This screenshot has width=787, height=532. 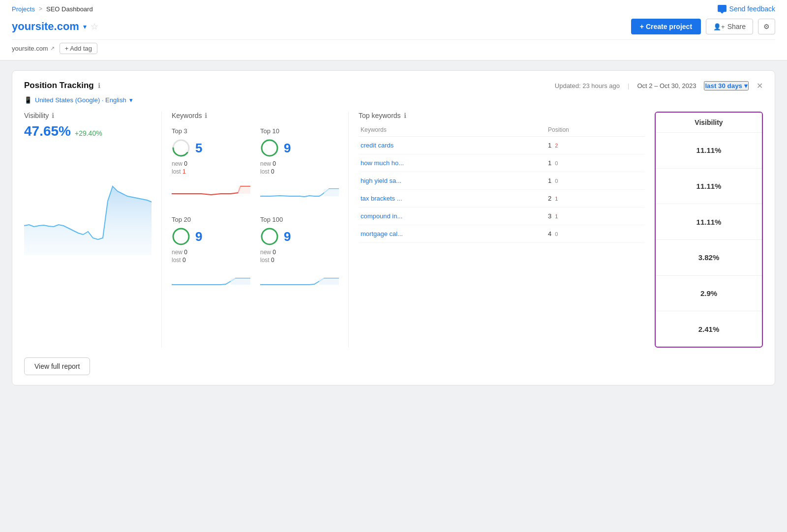 I want to click on keyword-group-top100: Top 100 9 new 0 lost 0, so click(x=300, y=255).